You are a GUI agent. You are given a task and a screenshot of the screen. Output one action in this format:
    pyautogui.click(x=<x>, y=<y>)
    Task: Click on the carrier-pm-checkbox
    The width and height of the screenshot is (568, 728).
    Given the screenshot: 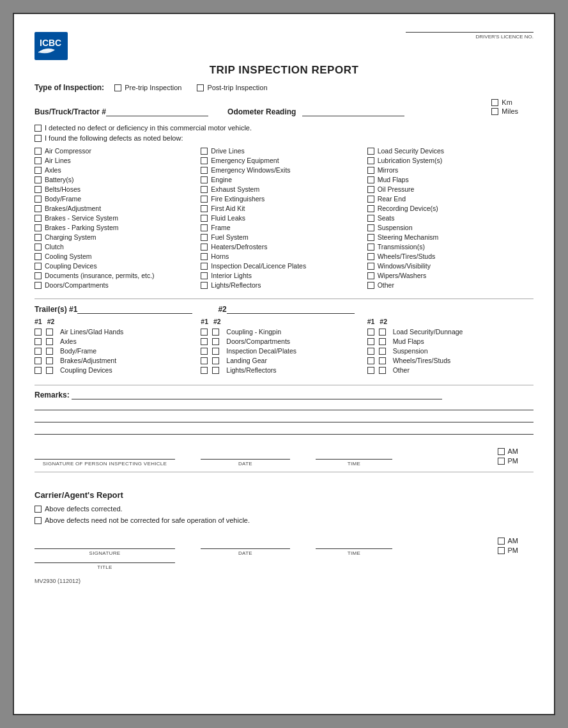 What is the action you would take?
    pyautogui.click(x=501, y=551)
    